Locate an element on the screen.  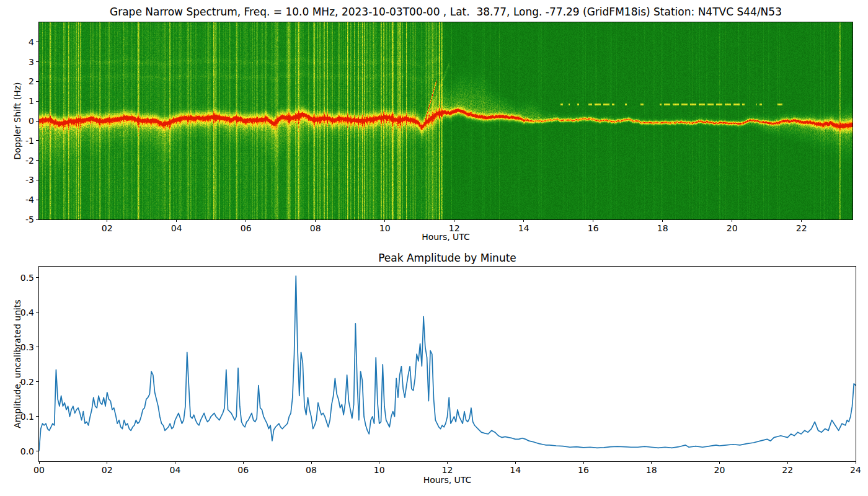
y-tick-label: 0.5 is located at coordinates (22, 278).